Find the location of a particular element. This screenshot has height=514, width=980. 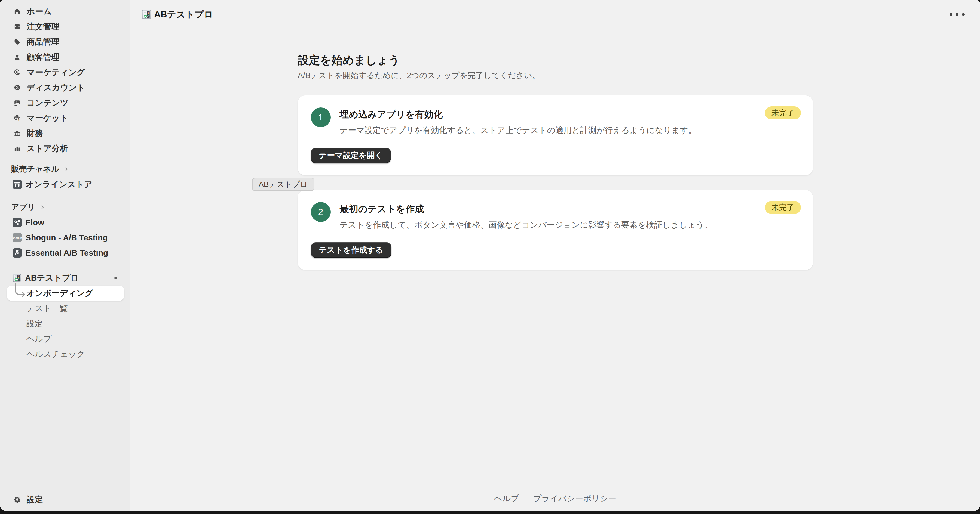

sidebar-item-app-settings: 設定 is located at coordinates (65, 324).